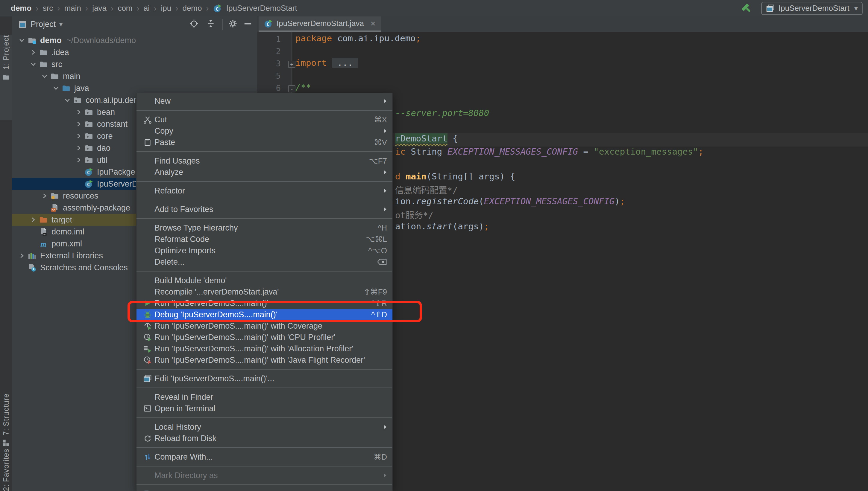 The image size is (868, 491). I want to click on breadcrumb-item-current: IpuServerDemoStart, so click(262, 8).